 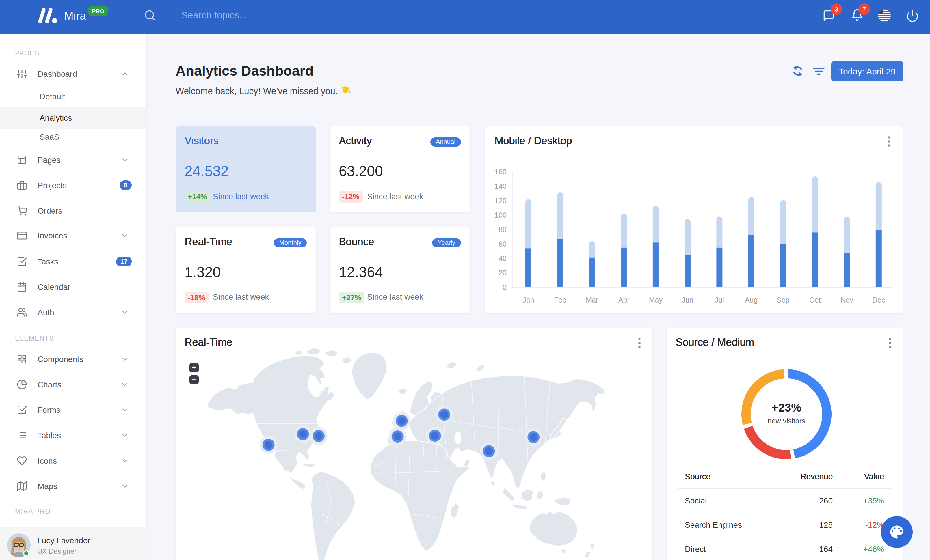 I want to click on svg-text: Jan, so click(x=528, y=300).